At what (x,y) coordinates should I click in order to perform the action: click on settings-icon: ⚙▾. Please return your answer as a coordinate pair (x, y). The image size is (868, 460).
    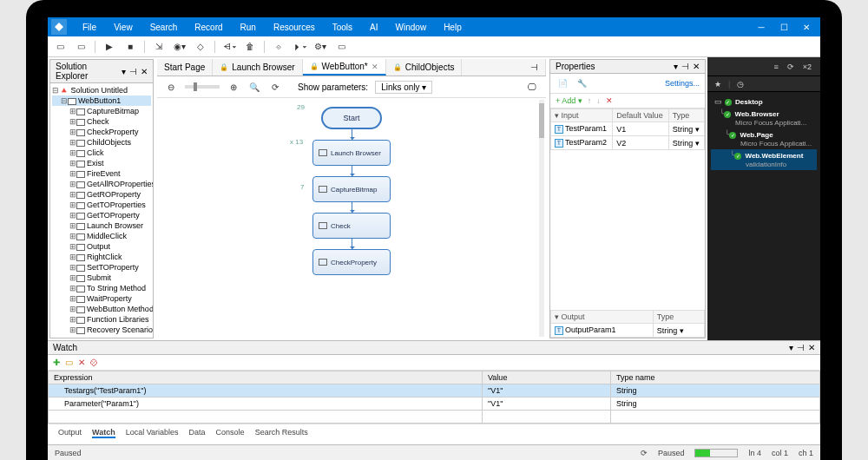
    Looking at the image, I should click on (320, 47).